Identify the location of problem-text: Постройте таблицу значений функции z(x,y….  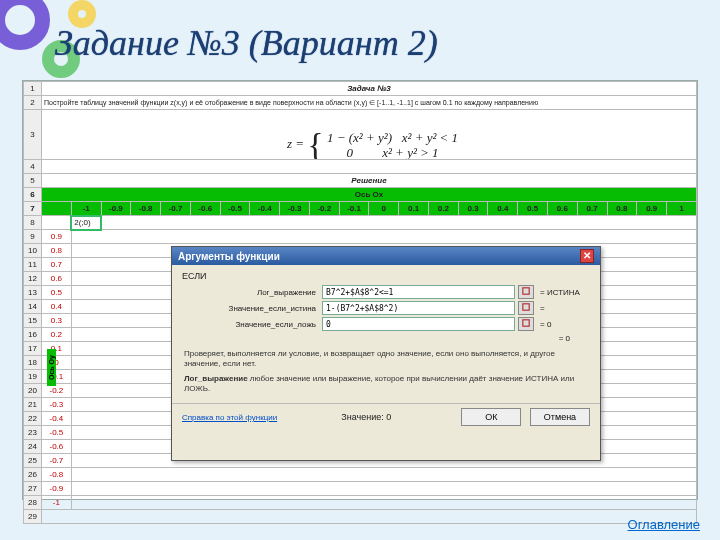
(370, 103).